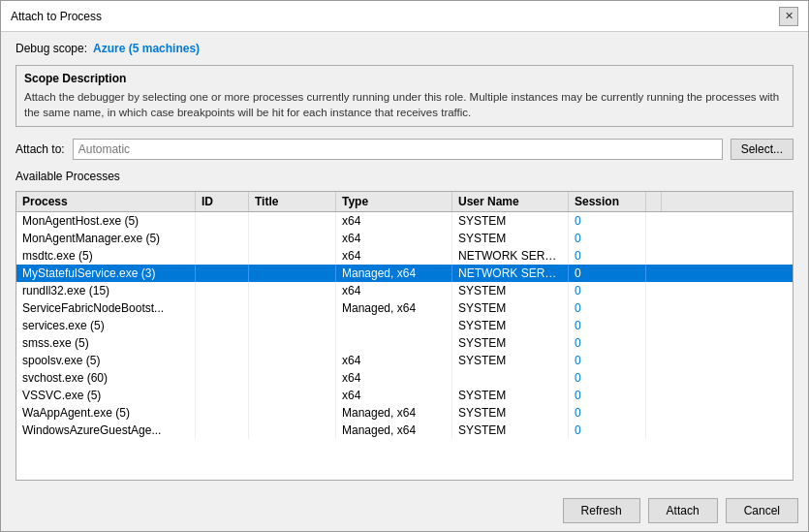 The image size is (809, 532). I want to click on attach-to-row: Attach to: Select..., so click(405, 149).